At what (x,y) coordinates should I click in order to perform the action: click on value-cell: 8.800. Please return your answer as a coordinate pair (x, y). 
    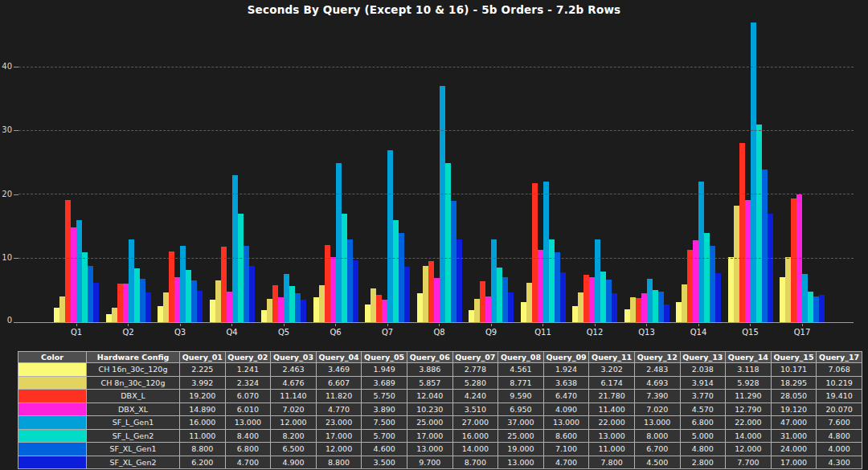
    Looking at the image, I should click on (203, 450).